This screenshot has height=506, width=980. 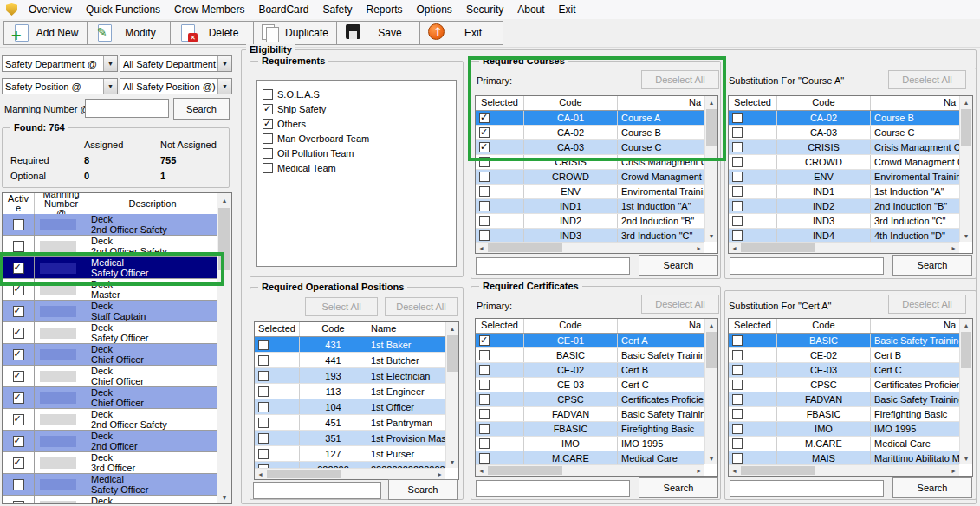 I want to click on table-row: IMOIMO 1995, so click(x=844, y=430).